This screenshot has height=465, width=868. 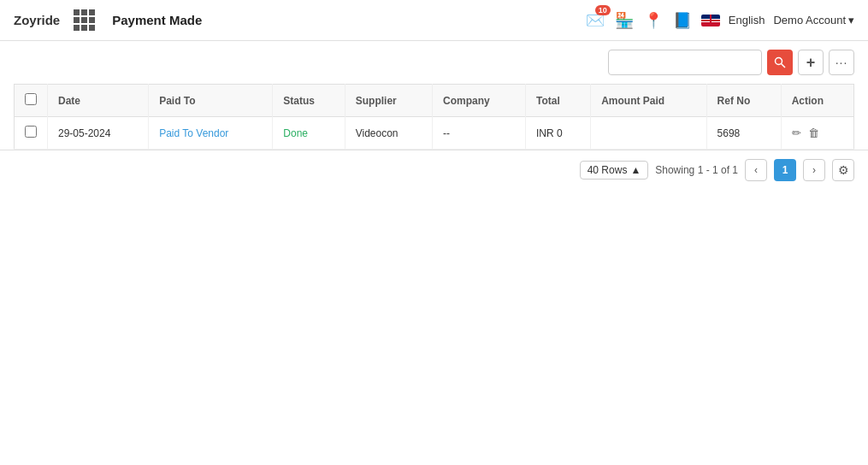 What do you see at coordinates (434, 21) in the screenshot?
I see `header: Zoyride Payment Made ✉️ 10 🏪 📍 📘 English…` at bounding box center [434, 21].